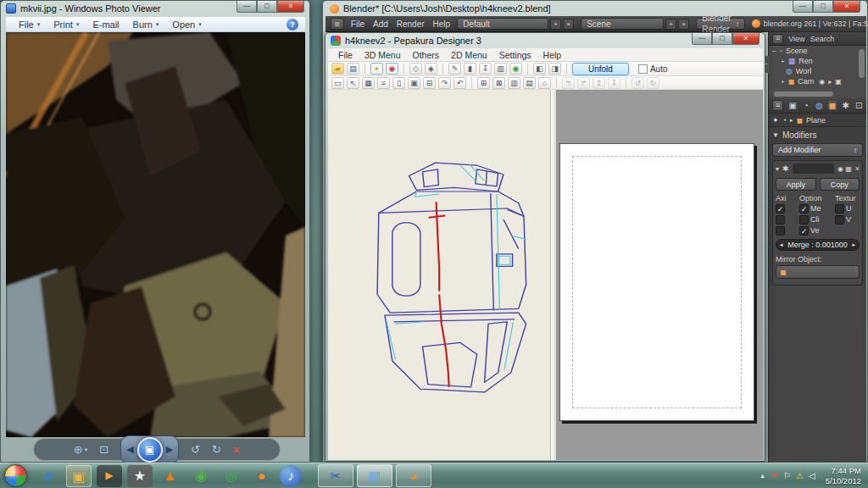 This screenshot has width=868, height=488. I want to click on previous-icon: ◀, so click(130, 449).